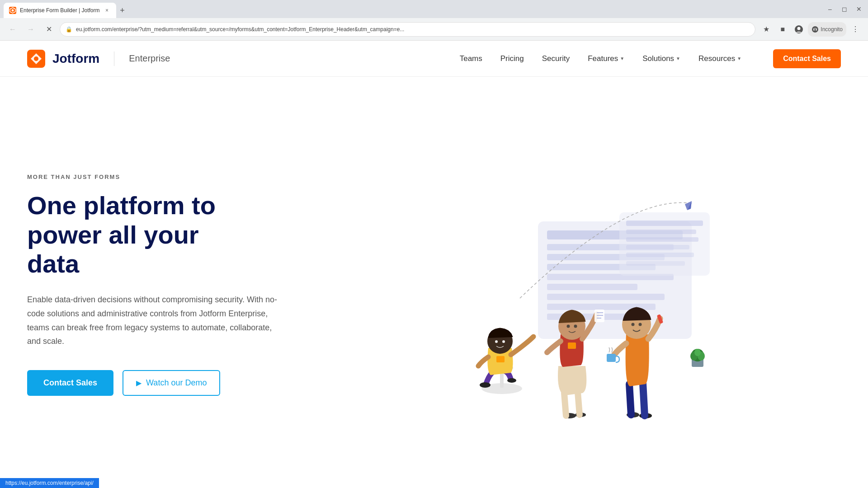  What do you see at coordinates (154, 235) in the screenshot?
I see `hero-title: One platform to power all your data` at bounding box center [154, 235].